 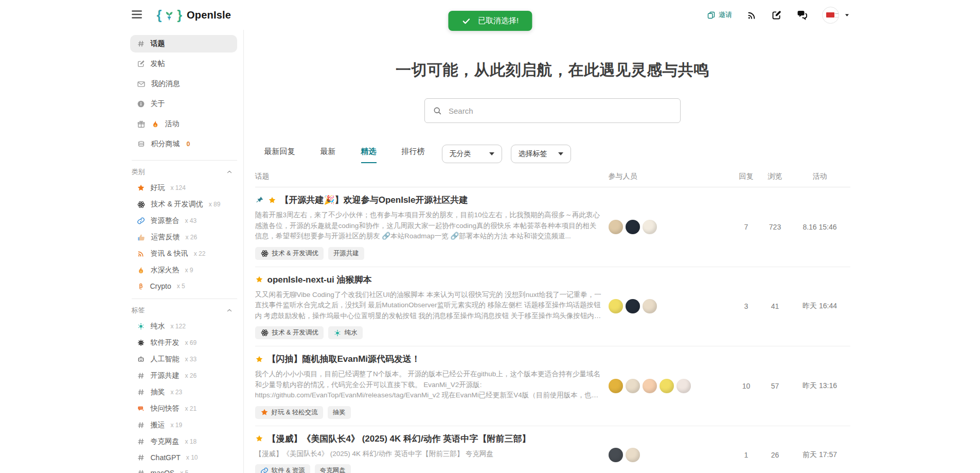 What do you see at coordinates (344, 359) in the screenshot?
I see `topic-title: 【闪抽】随机抽取EvanMi源代码发送！` at bounding box center [344, 359].